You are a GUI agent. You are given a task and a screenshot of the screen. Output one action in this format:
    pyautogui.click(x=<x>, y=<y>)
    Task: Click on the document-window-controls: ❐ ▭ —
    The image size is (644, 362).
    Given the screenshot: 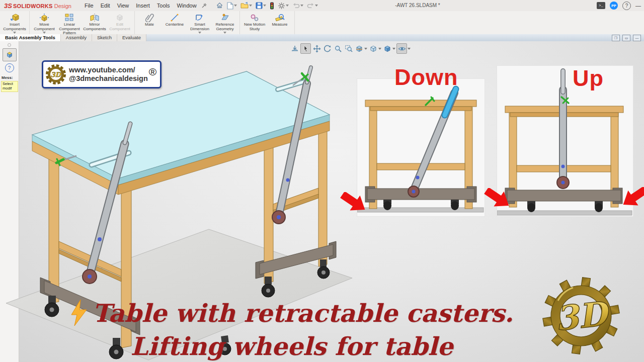 What is the action you would take?
    pyautogui.click(x=626, y=38)
    